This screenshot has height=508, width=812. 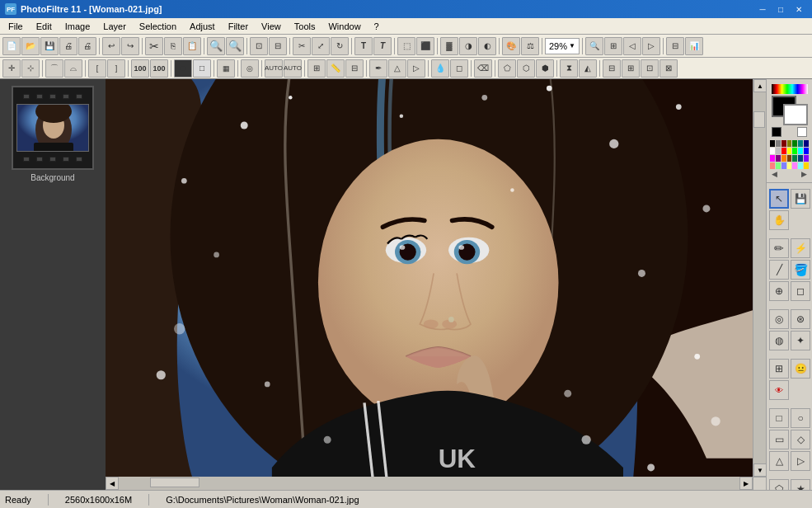 I want to click on color-balance-button: ⚖, so click(x=530, y=46).